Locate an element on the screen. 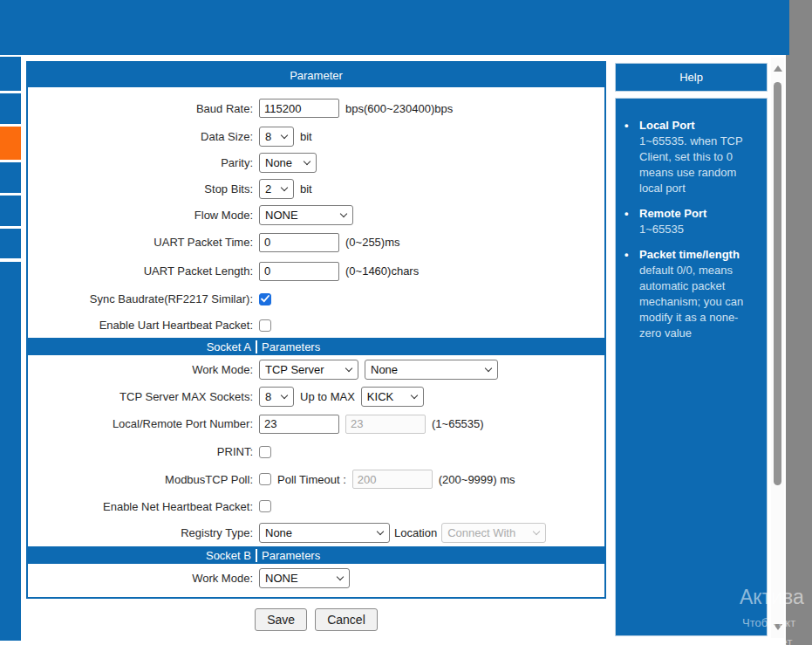 Image resolution: width=812 pixels, height=645 pixels. sync-baudrate-checkbox is located at coordinates (265, 299).